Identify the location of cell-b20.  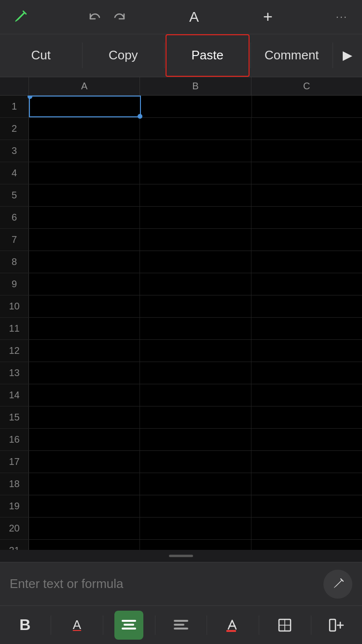
(195, 528).